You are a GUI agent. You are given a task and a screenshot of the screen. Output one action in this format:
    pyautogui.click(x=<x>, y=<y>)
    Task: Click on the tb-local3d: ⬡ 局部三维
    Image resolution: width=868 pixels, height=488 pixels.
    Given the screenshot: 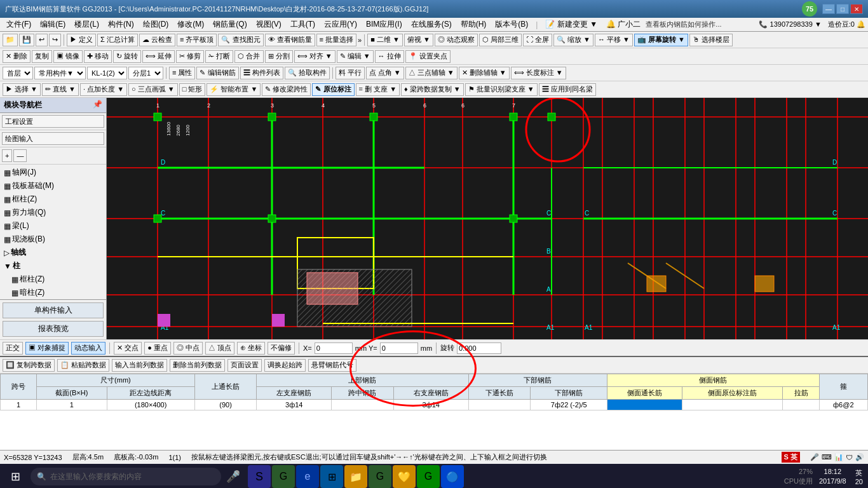 What is the action you would take?
    pyautogui.click(x=501, y=40)
    